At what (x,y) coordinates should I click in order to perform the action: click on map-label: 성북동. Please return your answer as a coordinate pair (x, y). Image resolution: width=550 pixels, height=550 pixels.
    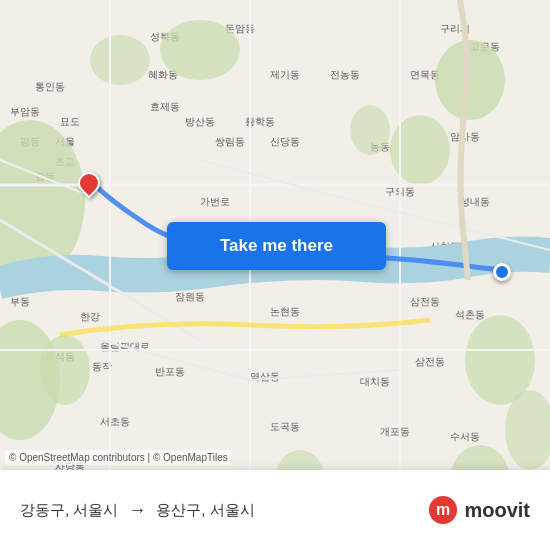
    Looking at the image, I should click on (165, 37).